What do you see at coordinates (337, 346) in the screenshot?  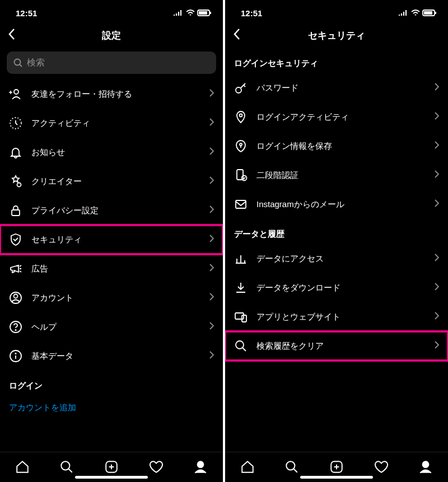 I see `row-clear-search-history: 検索履歴をクリア` at bounding box center [337, 346].